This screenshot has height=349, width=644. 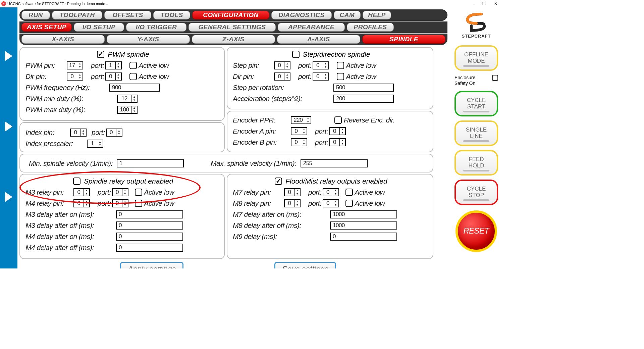 I want to click on tab-axis-setup: AXIS SETUP, so click(x=47, y=27).